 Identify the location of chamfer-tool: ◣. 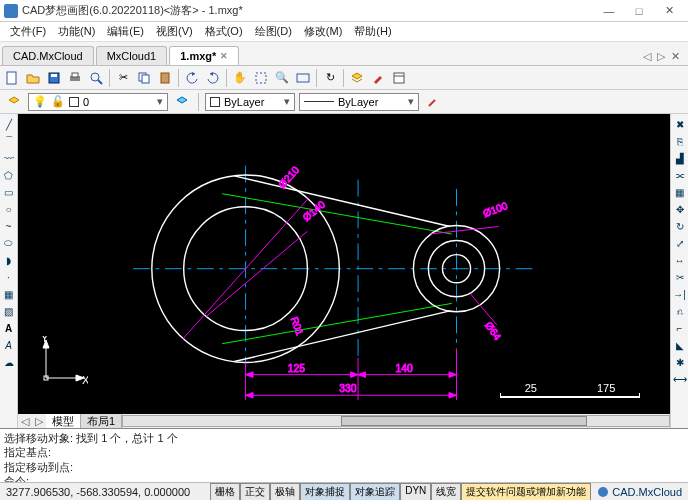
(680, 345).